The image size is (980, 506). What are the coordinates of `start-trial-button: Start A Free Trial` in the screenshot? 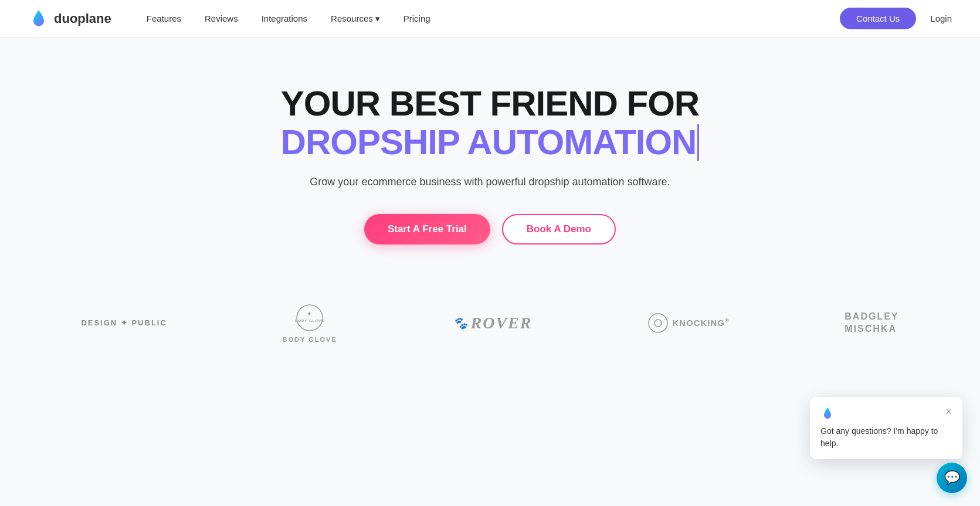 It's located at (427, 229).